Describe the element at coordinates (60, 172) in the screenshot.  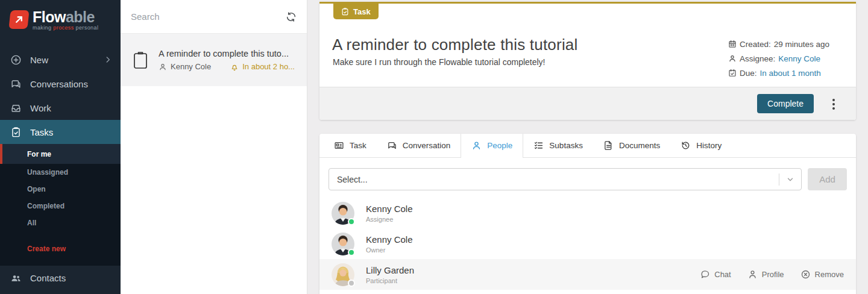
I see `tasks-filter-unassigned: Unassigned` at that location.